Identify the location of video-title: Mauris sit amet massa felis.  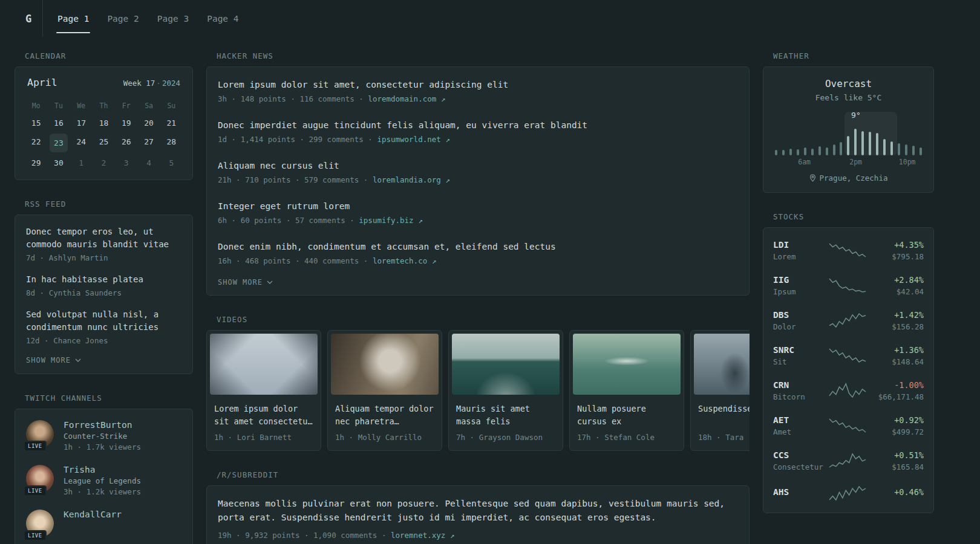
(506, 413).